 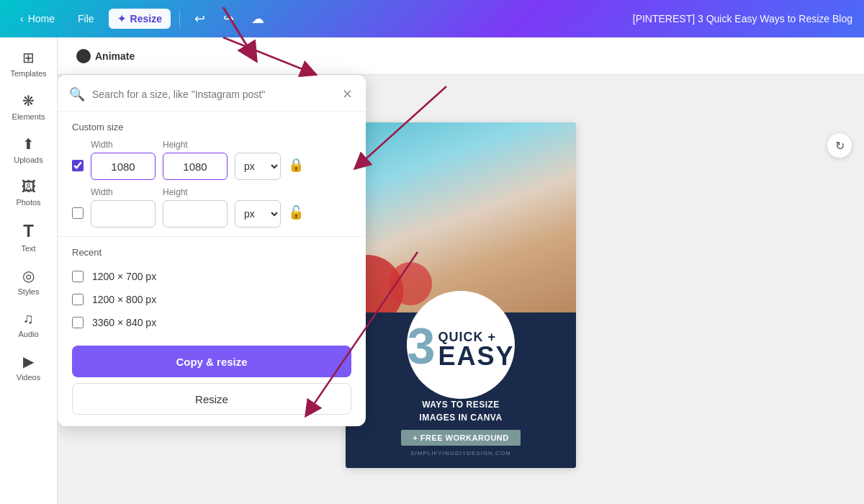 What do you see at coordinates (743, 19) in the screenshot?
I see `document-title: [PINTEREST] 3 Quick Easy Ways to Resize …` at bounding box center [743, 19].